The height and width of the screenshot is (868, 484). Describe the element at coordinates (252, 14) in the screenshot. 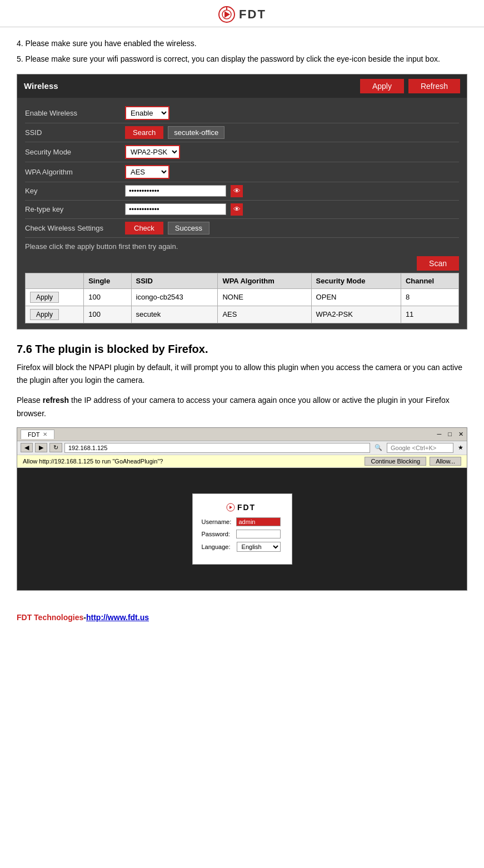

I see `logo-text: FDT` at that location.